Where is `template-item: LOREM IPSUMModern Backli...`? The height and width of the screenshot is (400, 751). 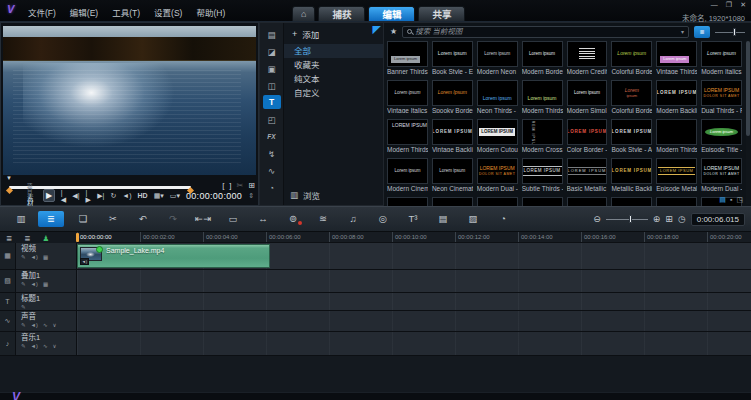 template-item: LOREM IPSUMModern Backli... is located at coordinates (676, 96).